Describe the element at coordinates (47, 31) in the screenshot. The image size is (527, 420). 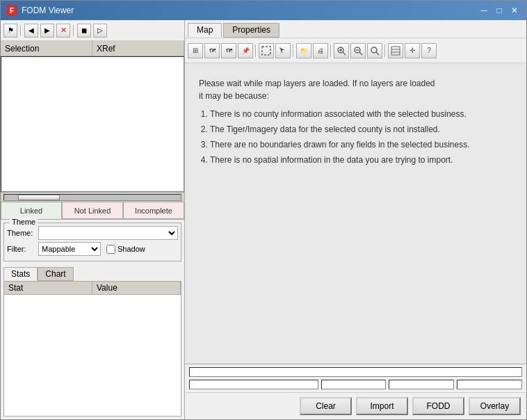
I see `toolbar-forward-button: ▶` at that location.